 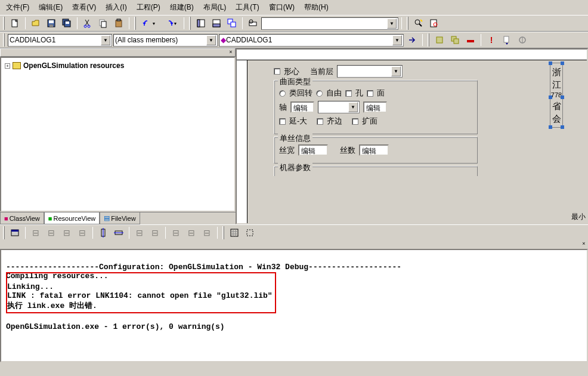 What do you see at coordinates (316, 7) in the screenshot?
I see `menu-help: 帮助(H)` at bounding box center [316, 7].